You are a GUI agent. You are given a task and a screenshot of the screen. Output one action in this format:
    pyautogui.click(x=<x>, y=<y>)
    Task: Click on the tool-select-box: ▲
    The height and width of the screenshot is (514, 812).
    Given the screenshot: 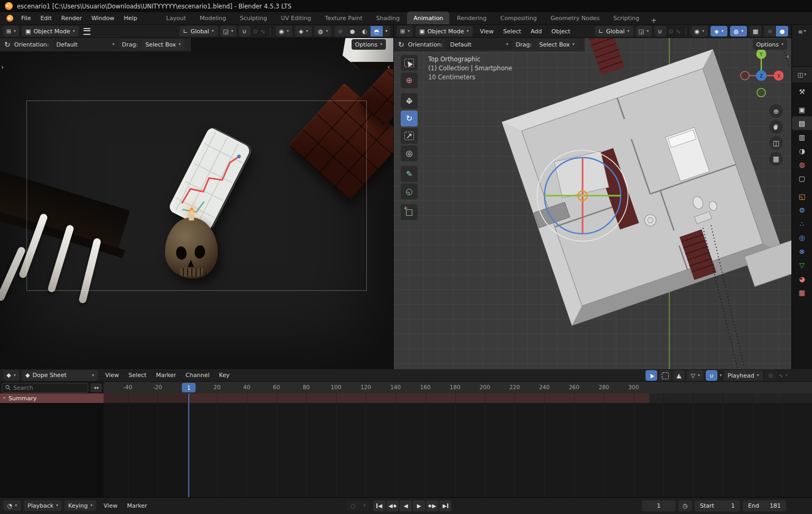 What is the action you would take?
    pyautogui.click(x=409, y=63)
    